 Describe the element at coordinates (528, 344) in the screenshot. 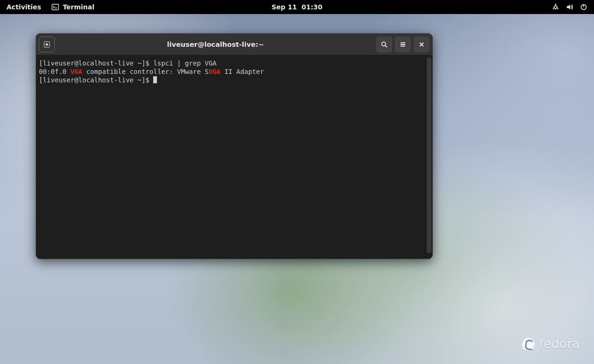

I see `fedora-logo-icon` at that location.